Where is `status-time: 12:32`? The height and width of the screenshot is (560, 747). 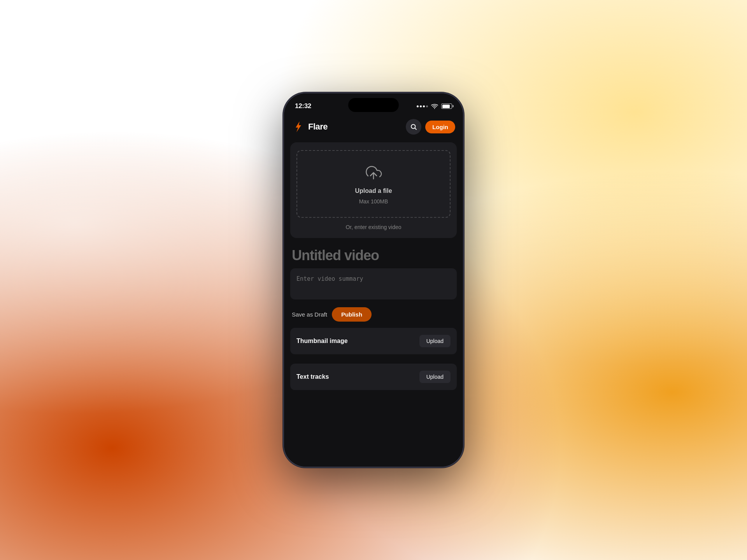
status-time: 12:32 is located at coordinates (303, 106).